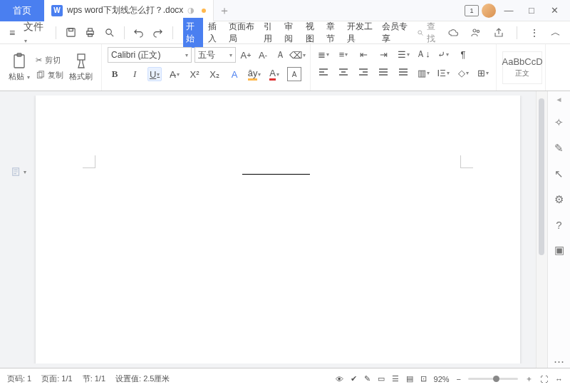 The height and width of the screenshot is (392, 570). Describe the element at coordinates (534, 33) in the screenshot. I see `more-icon: ⋮` at that location.